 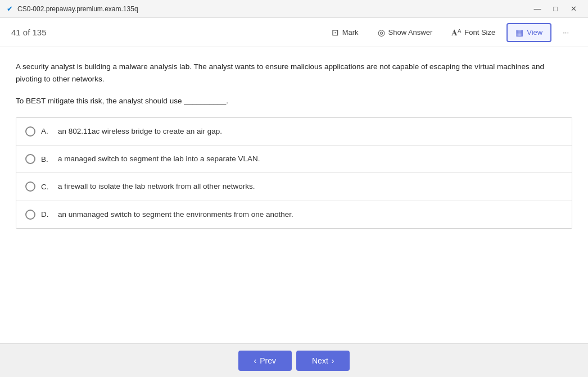 I want to click on option-c-text: a firewall to isolate the lab network fr…, so click(x=156, y=187).